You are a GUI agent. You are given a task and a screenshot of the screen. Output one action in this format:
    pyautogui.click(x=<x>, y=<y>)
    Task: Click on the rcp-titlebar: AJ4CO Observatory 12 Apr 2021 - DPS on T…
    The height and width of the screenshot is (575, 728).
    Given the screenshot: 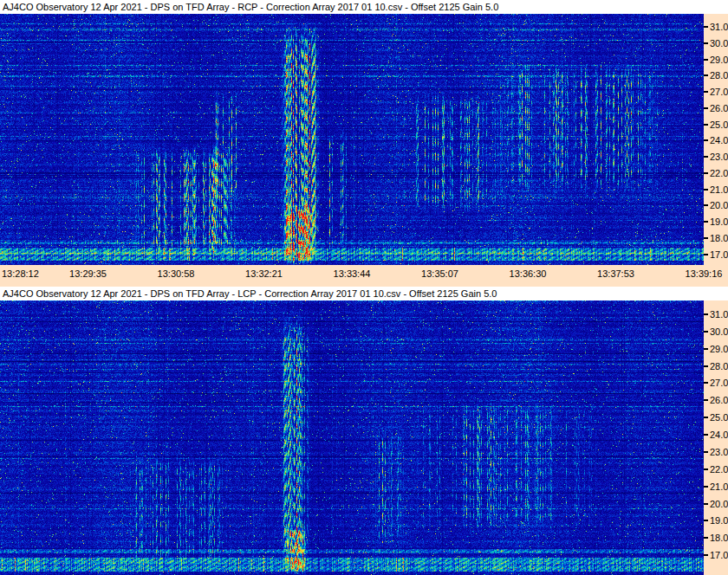 What is the action you would take?
    pyautogui.click(x=364, y=7)
    